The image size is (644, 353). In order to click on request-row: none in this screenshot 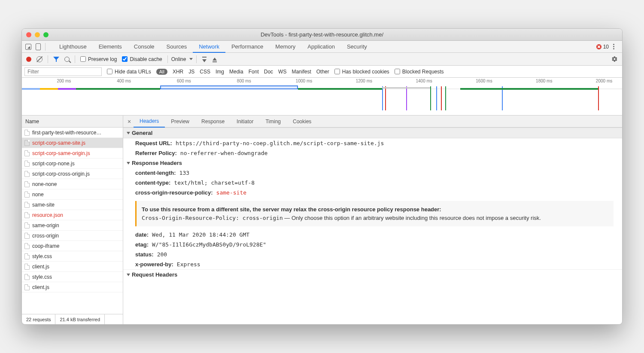, I will do `click(72, 195)`.